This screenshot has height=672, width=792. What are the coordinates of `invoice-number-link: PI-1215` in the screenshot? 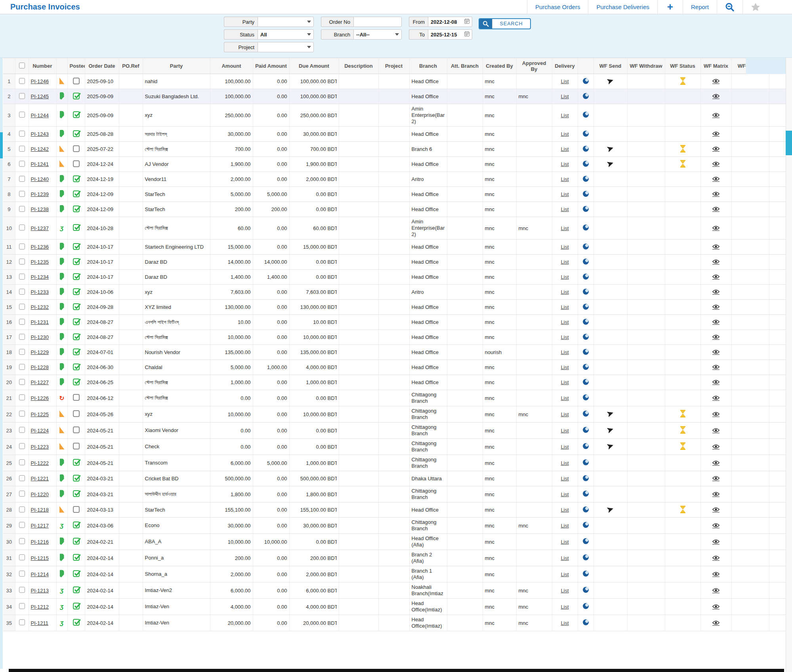 It's located at (40, 558).